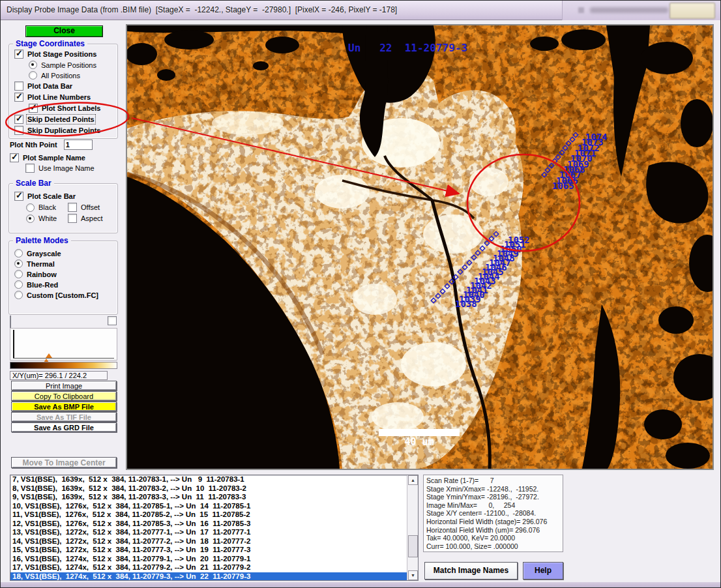 The image size is (721, 588). I want to click on all-positions-label: All Positions, so click(61, 76).